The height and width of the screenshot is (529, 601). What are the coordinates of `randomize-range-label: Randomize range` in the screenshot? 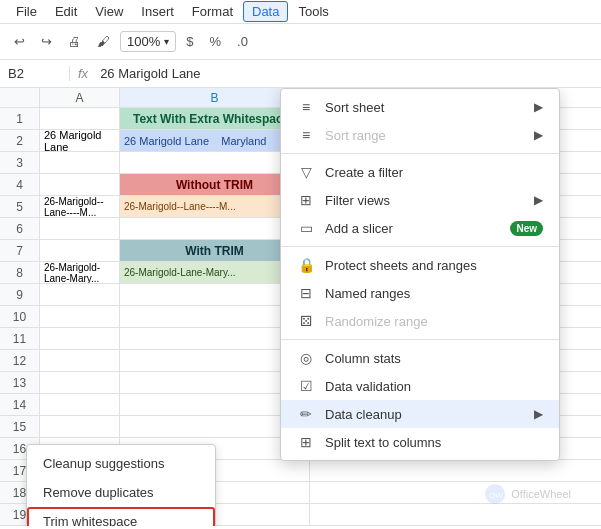 It's located at (434, 322).